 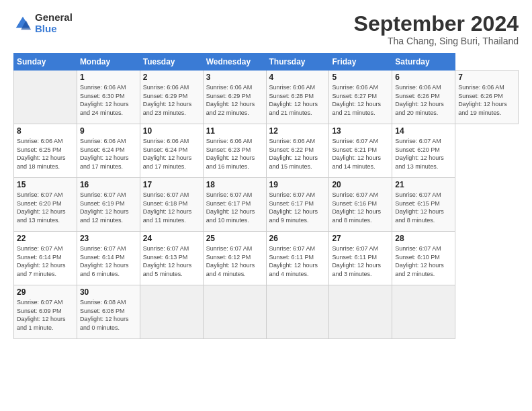 I want to click on day-cell: 25 Sunrise: 6:07 AMSunset: 6:12 PMDaylig…, so click(x=234, y=259).